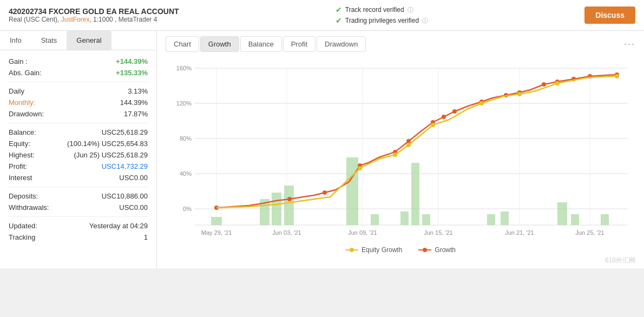  I want to click on daily-row: Daily 3.13%, so click(78, 91).